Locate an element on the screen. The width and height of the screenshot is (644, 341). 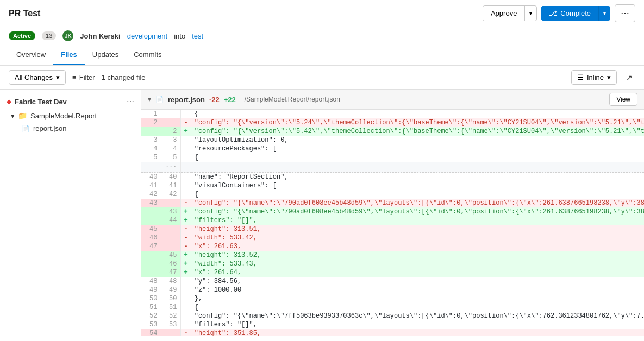
diff-line-row: 45 - "height": 313.51, is located at coordinates (392, 229).